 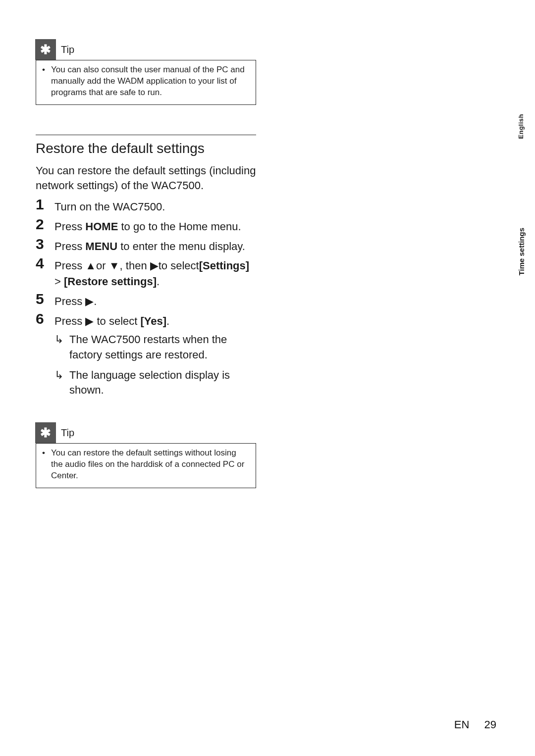 What do you see at coordinates (158, 281) in the screenshot?
I see `step-4-post: .` at bounding box center [158, 281].